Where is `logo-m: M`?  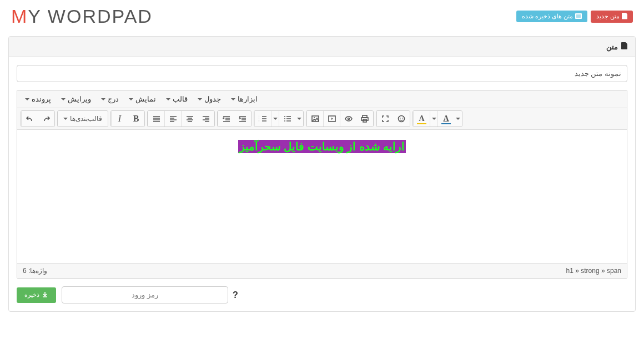
logo-m: M is located at coordinates (19, 16).